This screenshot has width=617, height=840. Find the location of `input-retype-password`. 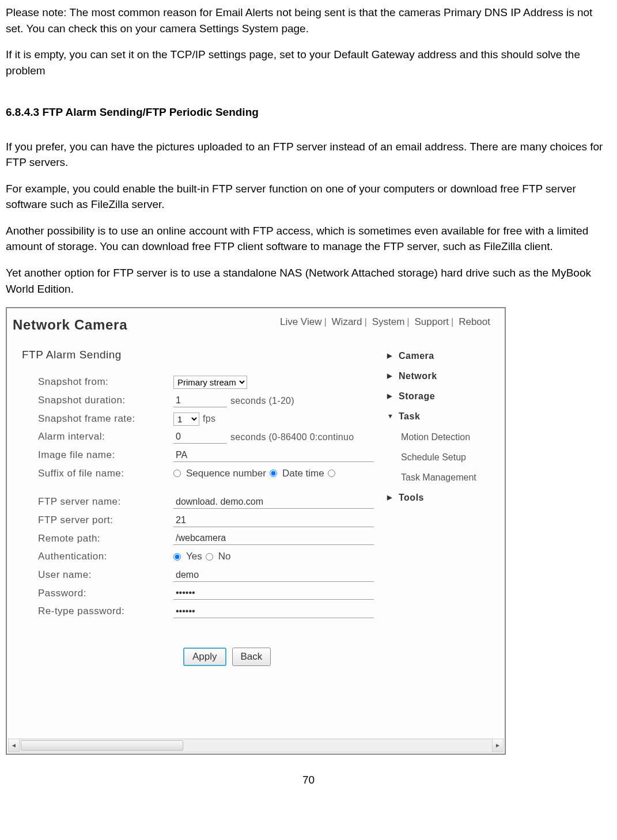

input-retype-password is located at coordinates (274, 612).